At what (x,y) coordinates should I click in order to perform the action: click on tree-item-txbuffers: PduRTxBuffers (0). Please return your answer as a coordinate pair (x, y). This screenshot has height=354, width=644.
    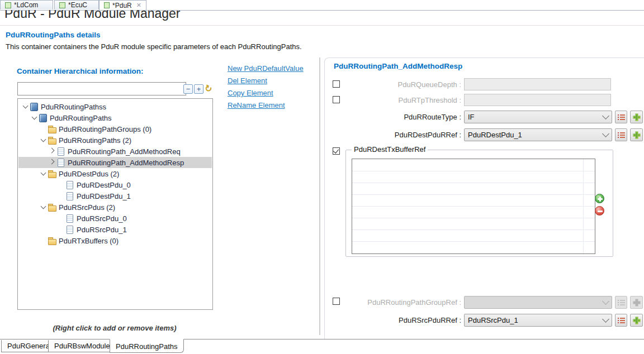
    Looking at the image, I should click on (115, 241).